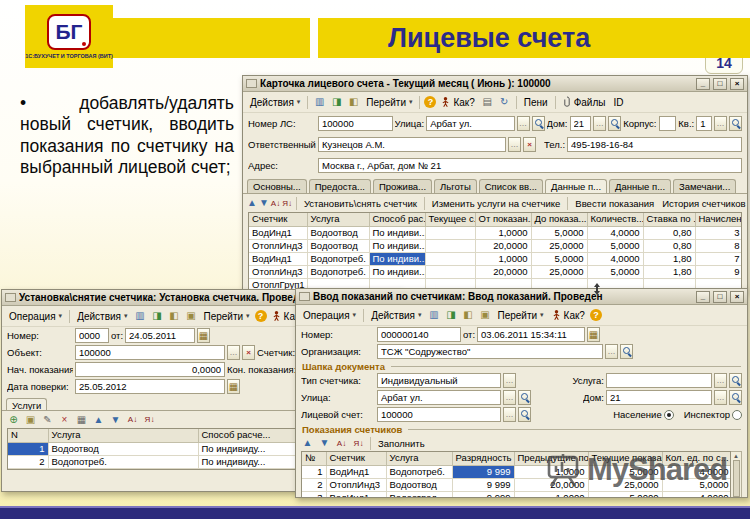  What do you see at coordinates (402, 444) in the screenshot?
I see `fill-button: Заполнить` at bounding box center [402, 444].